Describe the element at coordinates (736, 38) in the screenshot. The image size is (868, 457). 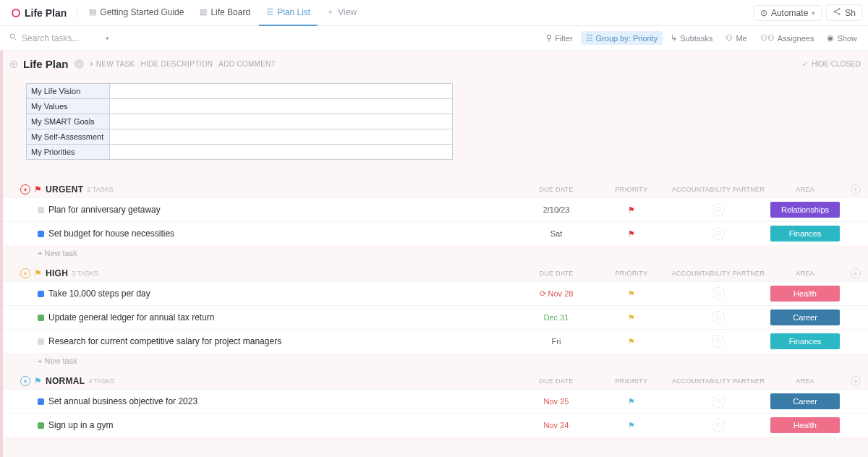
I see `me-button: ⚇ Me` at that location.